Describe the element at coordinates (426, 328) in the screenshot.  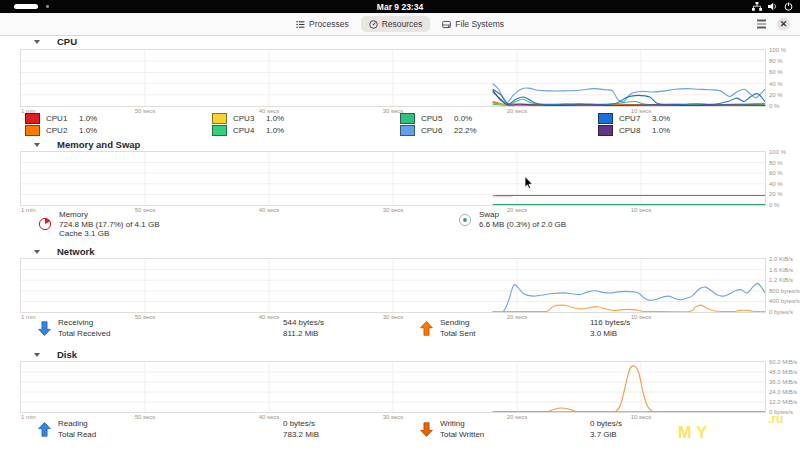
I see `sending-up-arrow-icon` at that location.